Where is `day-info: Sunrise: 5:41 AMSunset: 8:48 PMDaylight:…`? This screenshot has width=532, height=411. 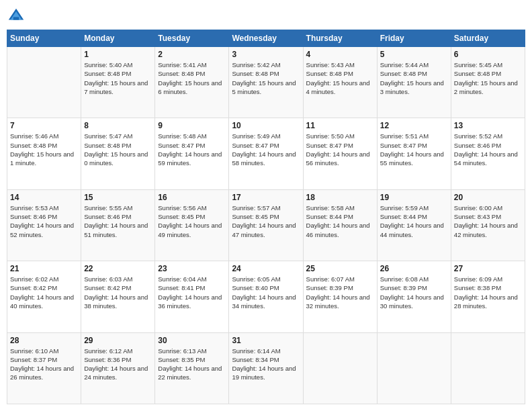
day-info: Sunrise: 5:41 AMSunset: 8:48 PMDaylight:… is located at coordinates (192, 78).